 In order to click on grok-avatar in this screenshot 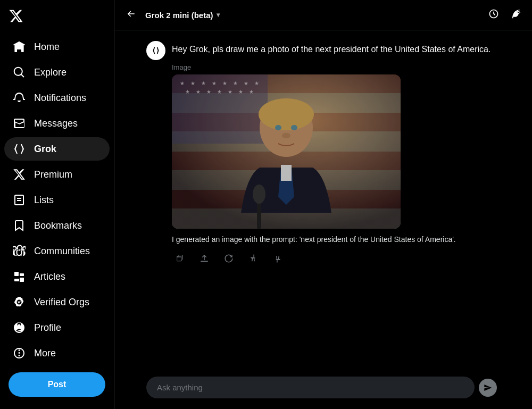, I will do `click(156, 51)`.